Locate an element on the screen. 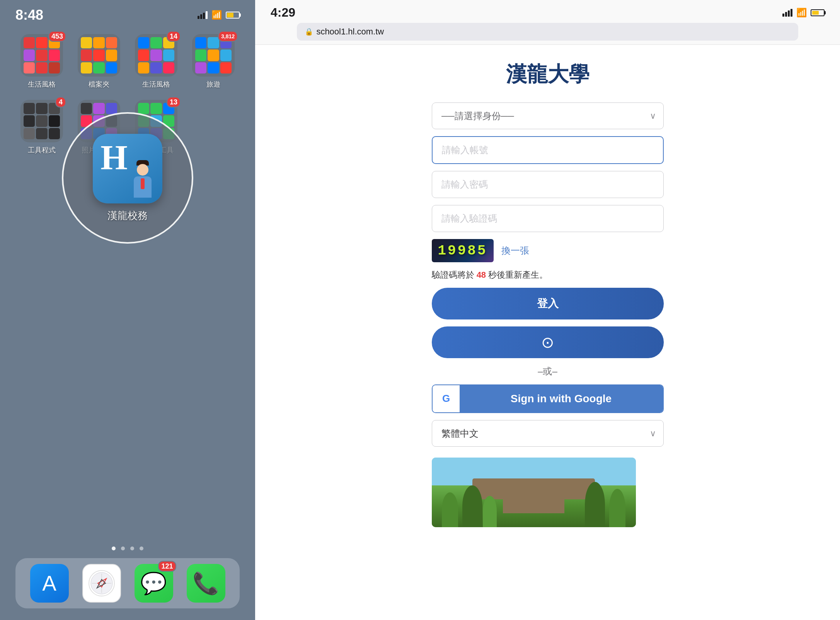  password-input is located at coordinates (548, 184).